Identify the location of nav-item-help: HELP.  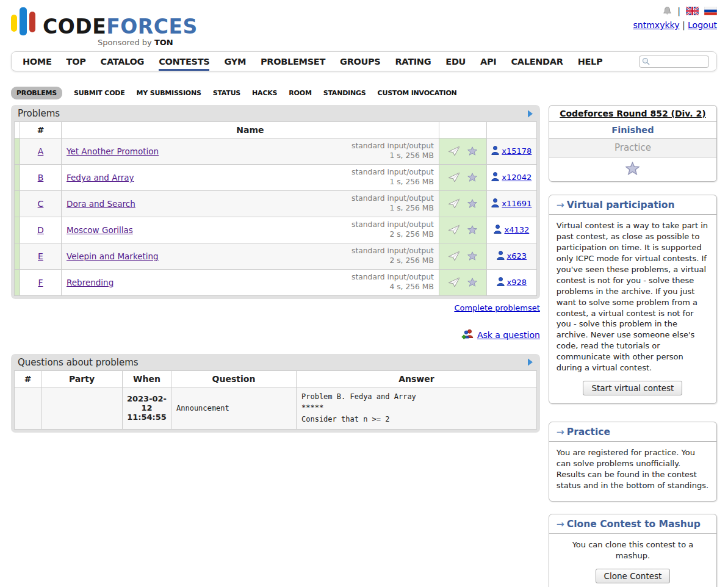
(591, 62).